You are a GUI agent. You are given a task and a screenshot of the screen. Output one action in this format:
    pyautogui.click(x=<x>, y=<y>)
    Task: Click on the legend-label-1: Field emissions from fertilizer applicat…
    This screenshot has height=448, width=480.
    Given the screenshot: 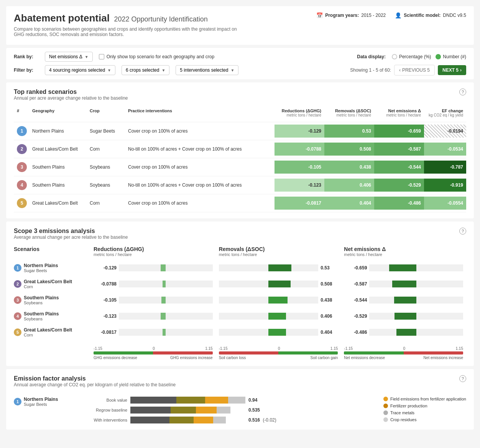 What is the action you would take?
    pyautogui.click(x=428, y=399)
    